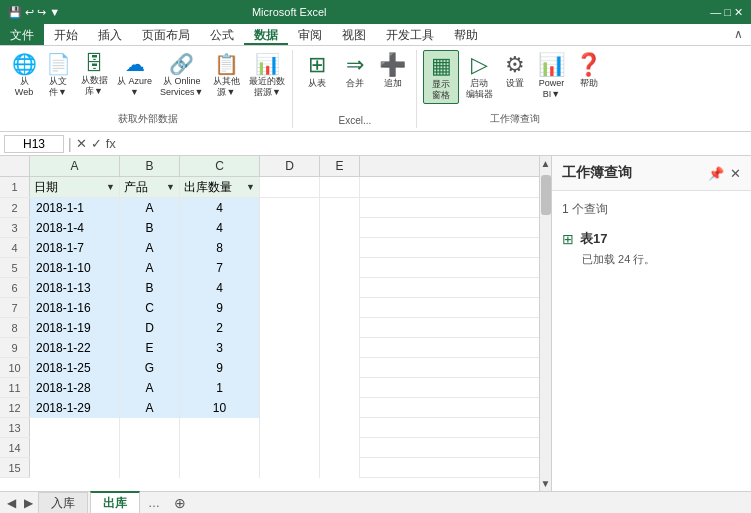 This screenshot has height=513, width=751. What do you see at coordinates (441, 77) in the screenshot?
I see `btn-show-pane: ▦ 显示窗格` at bounding box center [441, 77].